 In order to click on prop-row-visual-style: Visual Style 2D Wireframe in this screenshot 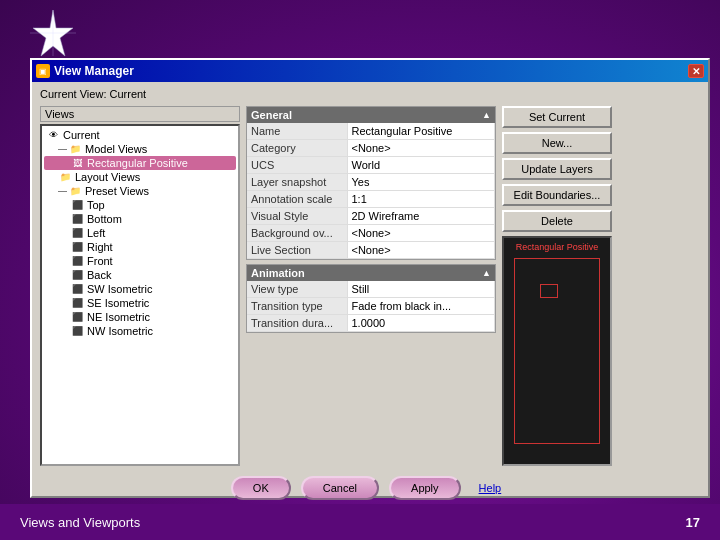, I will do `click(371, 216)`.